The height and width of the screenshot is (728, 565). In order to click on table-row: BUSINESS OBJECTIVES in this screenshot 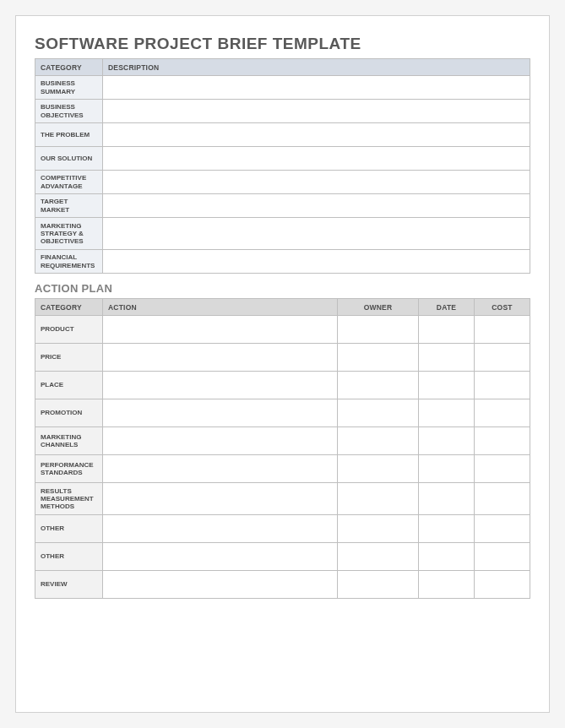, I will do `click(283, 111)`.